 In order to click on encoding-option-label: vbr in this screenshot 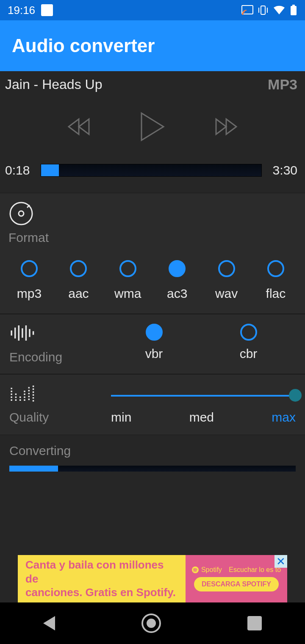, I will do `click(154, 354)`.